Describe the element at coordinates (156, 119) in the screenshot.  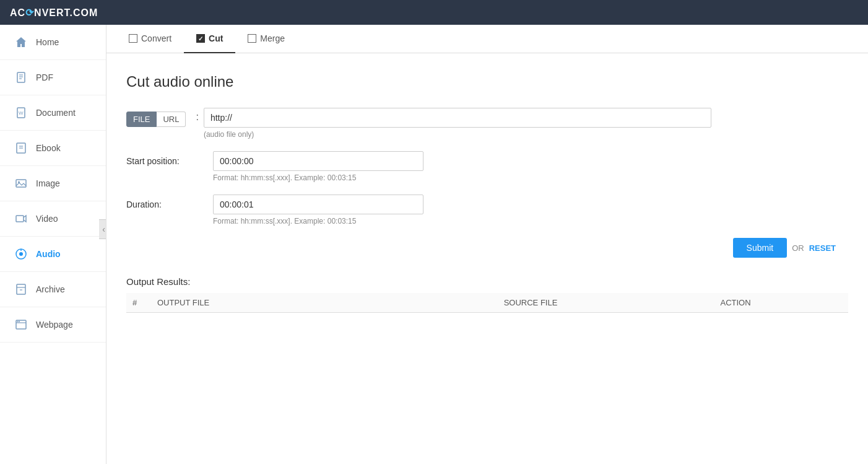
I see `file-url-toggle: FILEURL` at that location.